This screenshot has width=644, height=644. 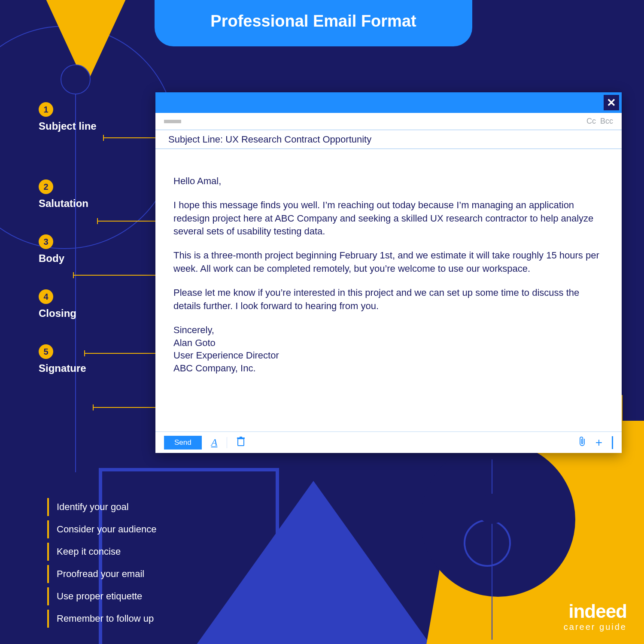 I want to click on indeed-logo: indeed career guide, so click(x=595, y=617).